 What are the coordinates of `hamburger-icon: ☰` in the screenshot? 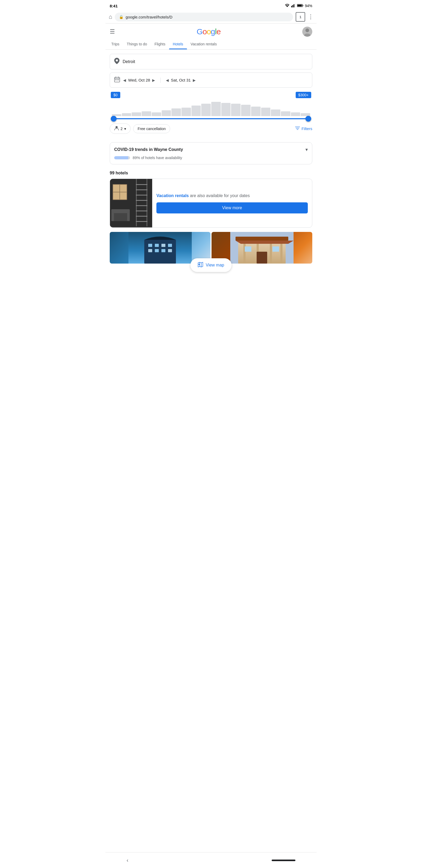 It's located at (112, 32).